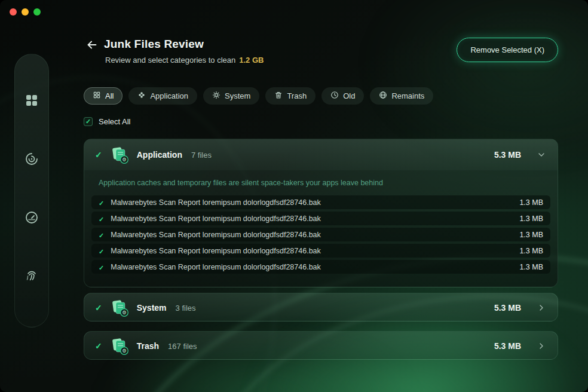 The image size is (588, 392). Describe the element at coordinates (258, 96) in the screenshot. I see `filter-chips: All Application System` at that location.